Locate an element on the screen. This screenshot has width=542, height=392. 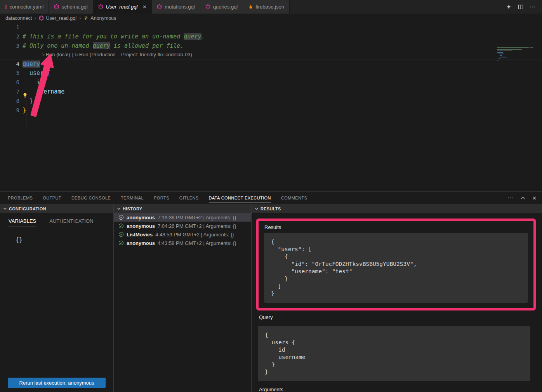
history-row: anonymous 4:43:58 PM GMT+2 | Arguments: … is located at coordinates (182, 243).